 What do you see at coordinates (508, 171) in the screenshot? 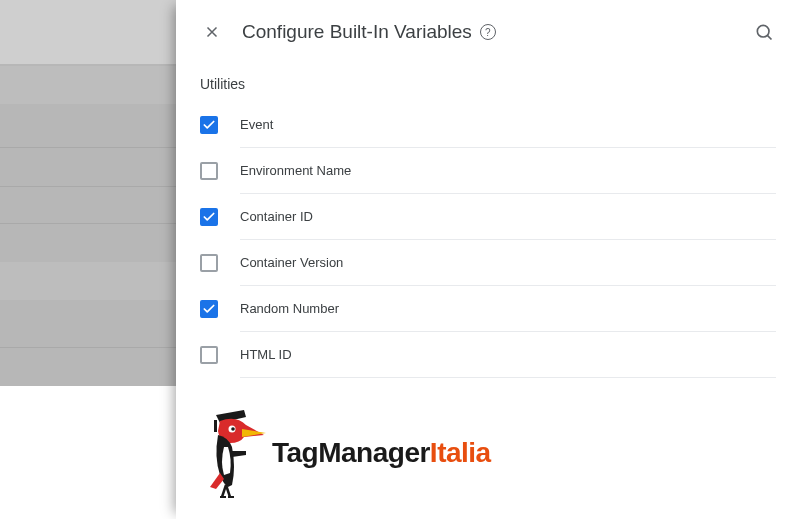
I see `variable-label: Environment Name` at bounding box center [508, 171].